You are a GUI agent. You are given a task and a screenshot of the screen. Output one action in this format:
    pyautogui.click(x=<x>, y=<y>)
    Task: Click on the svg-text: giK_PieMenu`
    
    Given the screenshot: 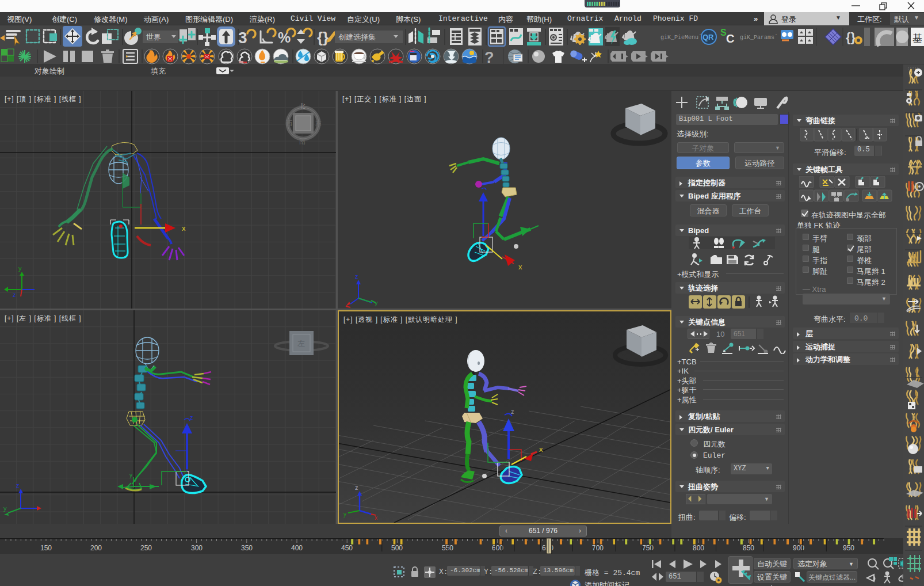 What is the action you would take?
    pyautogui.click(x=681, y=37)
    